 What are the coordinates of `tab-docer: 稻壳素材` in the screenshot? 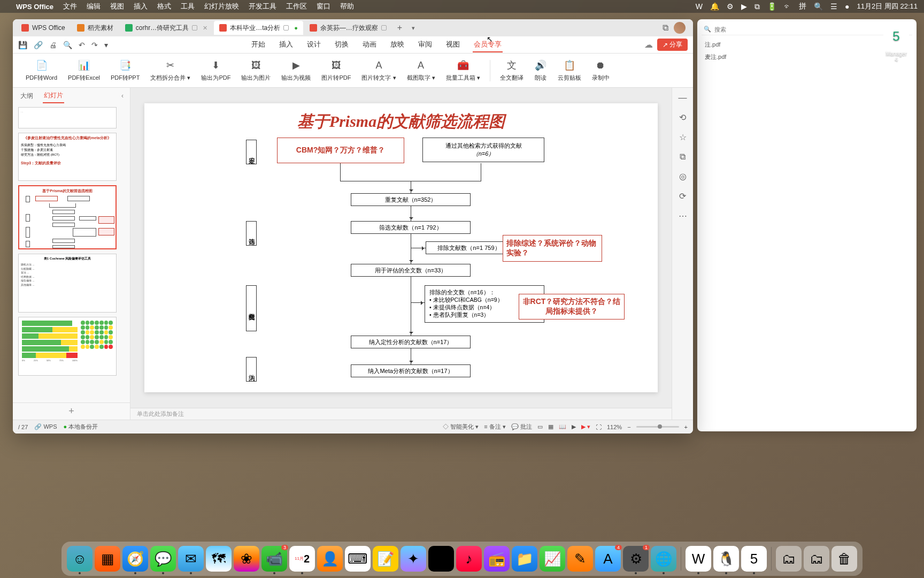 It's located at (95, 28).